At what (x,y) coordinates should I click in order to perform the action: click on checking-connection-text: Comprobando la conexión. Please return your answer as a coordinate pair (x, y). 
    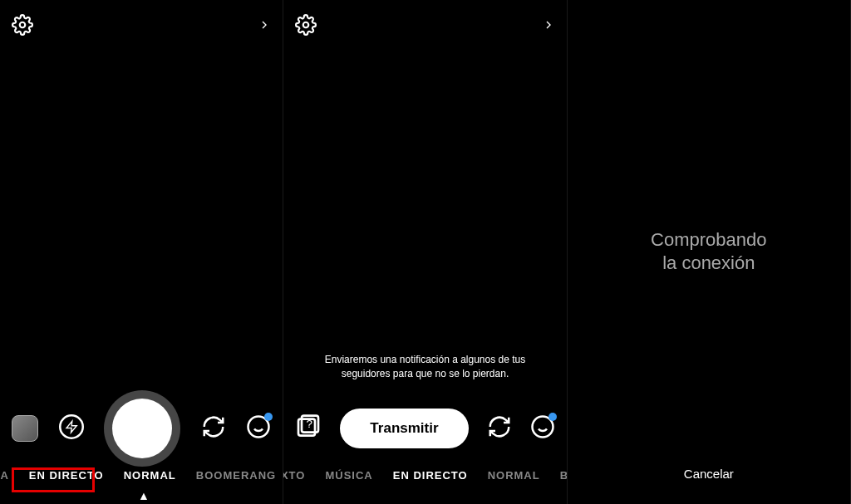
    Looking at the image, I should click on (708, 252).